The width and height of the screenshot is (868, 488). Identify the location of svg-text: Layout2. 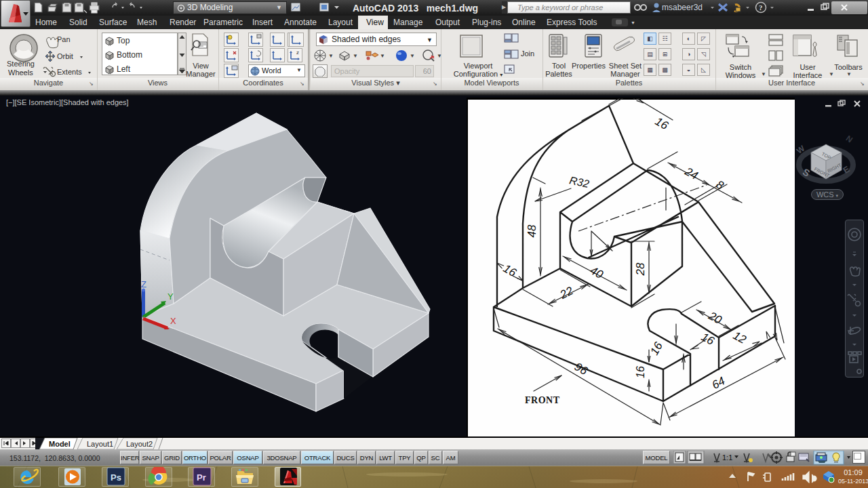
(140, 444).